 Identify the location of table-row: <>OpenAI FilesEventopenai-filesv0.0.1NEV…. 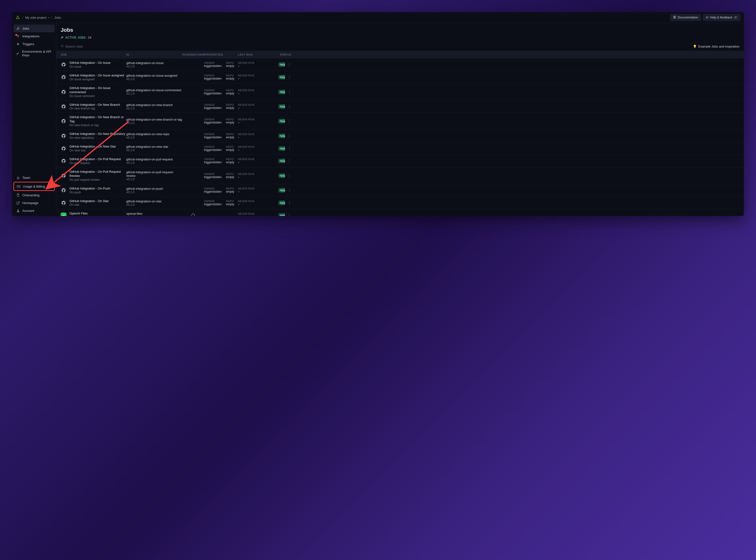
(400, 213).